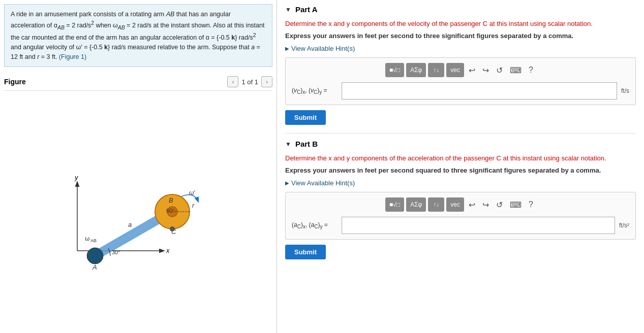 The height and width of the screenshot is (333, 644). What do you see at coordinates (116, 252) in the screenshot?
I see `svg-text: 30°` at bounding box center [116, 252].